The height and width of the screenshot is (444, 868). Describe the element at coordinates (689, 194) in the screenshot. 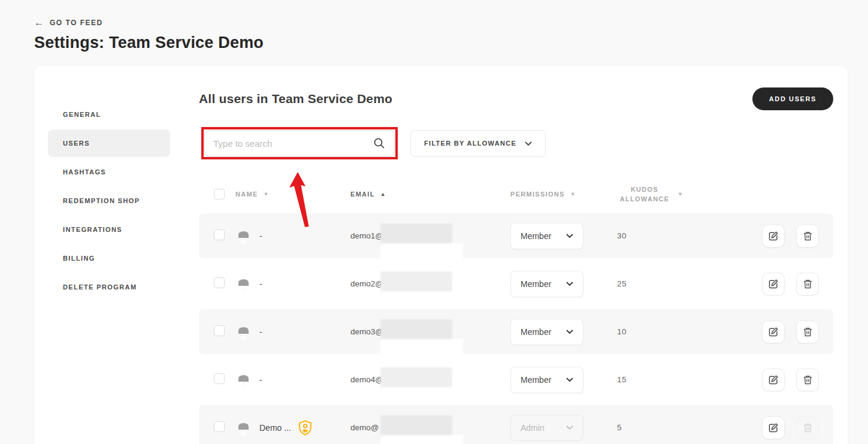

I see `column-header-kudos-allowance: KUDOS ALLOWANCE ▼` at that location.